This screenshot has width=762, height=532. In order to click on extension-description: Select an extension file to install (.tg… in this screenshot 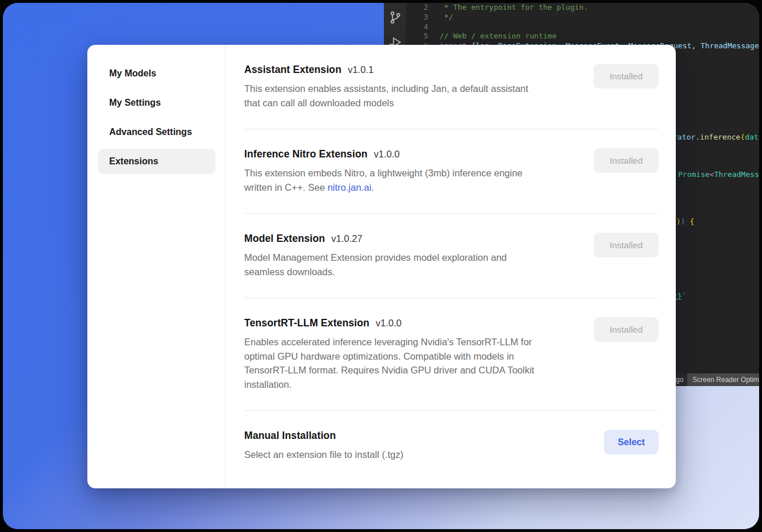, I will do `click(324, 455)`.